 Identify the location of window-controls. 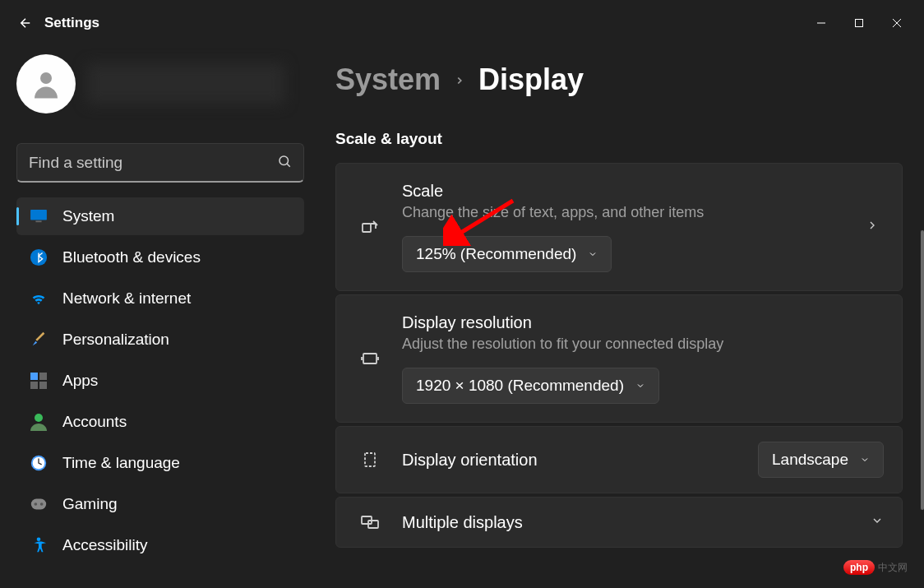
(859, 23).